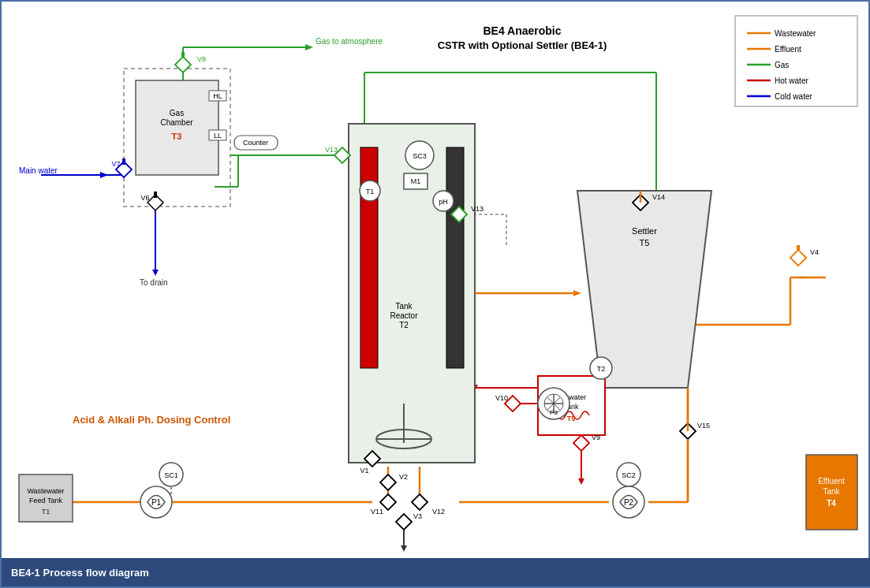  Describe the element at coordinates (418, 516) in the screenshot. I see `svg-text: V3` at that location.